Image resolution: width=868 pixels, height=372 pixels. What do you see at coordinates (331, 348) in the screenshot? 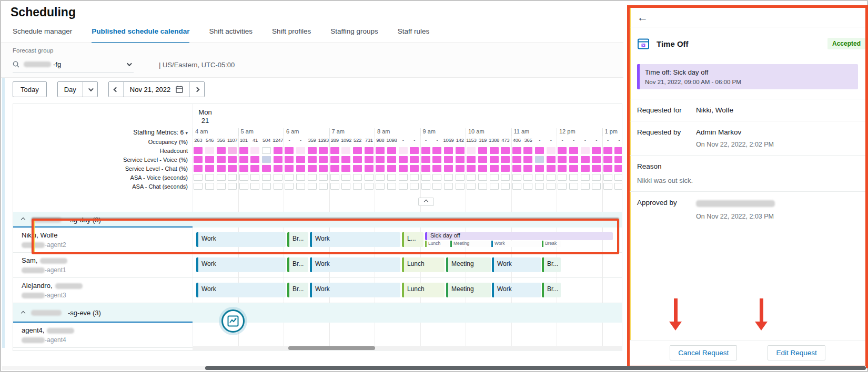
I see `scrollbar-thumb` at bounding box center [331, 348].